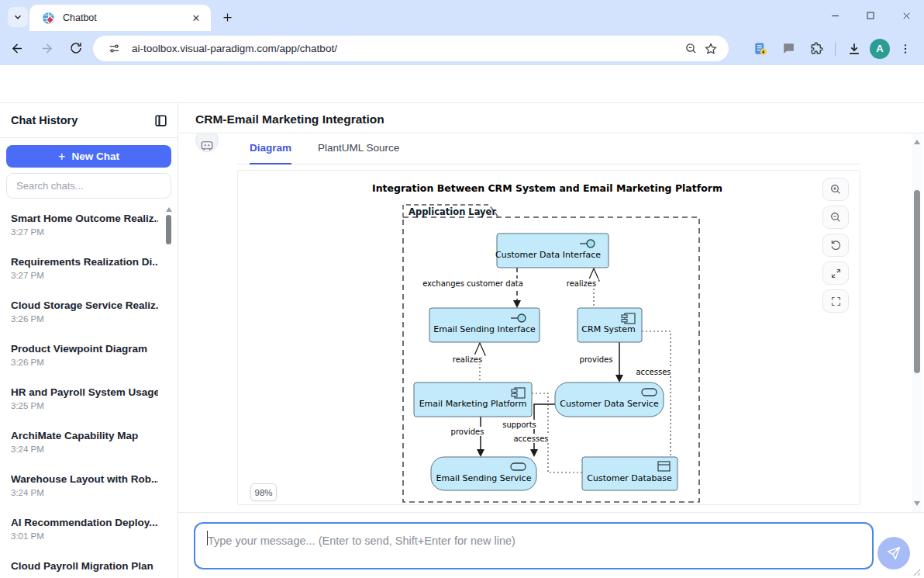  Describe the element at coordinates (358, 154) in the screenshot. I see `tab-plantuml-source: PlantUML Source` at that location.